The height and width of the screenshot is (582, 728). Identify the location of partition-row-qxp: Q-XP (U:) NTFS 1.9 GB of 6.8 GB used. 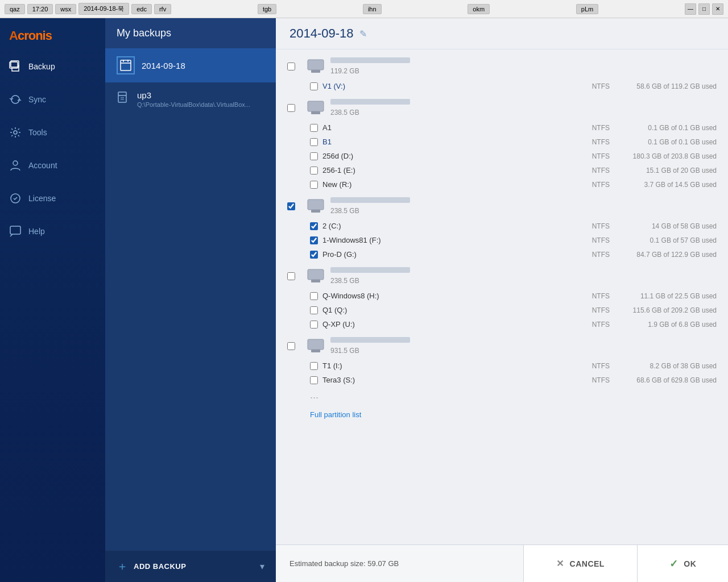
(502, 324).